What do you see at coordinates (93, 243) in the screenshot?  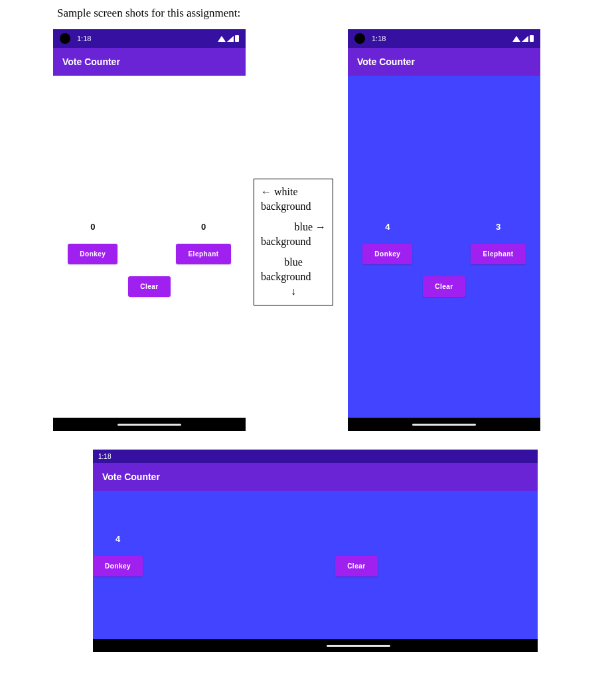 I see `donkey-column: 0 Donkey` at bounding box center [93, 243].